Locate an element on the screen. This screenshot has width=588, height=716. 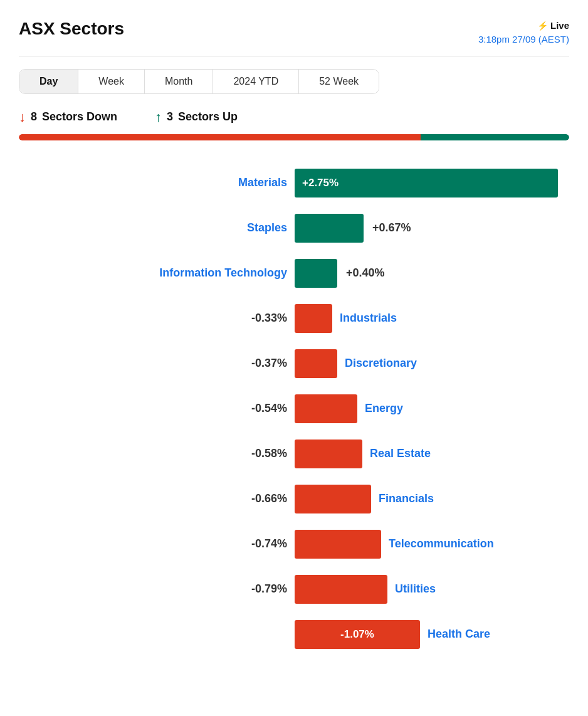
sector-bar-industrials is located at coordinates (313, 319).